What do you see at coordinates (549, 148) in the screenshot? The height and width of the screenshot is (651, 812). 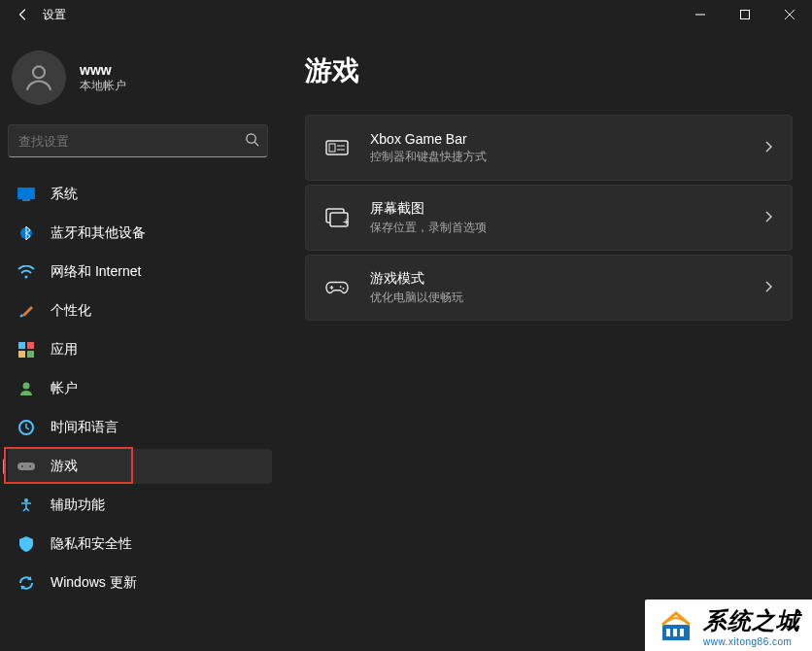 I see `card-xbox-game-bar: Xbox Game Bar 控制器和键盘快捷方式` at bounding box center [549, 148].